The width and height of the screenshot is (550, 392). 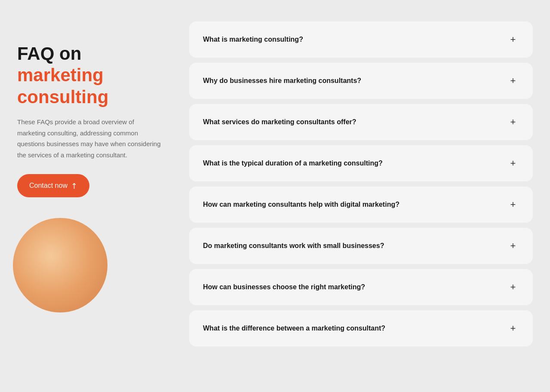 What do you see at coordinates (361, 122) in the screenshot?
I see `faq-item: What services do marketing consultants o…` at bounding box center [361, 122].